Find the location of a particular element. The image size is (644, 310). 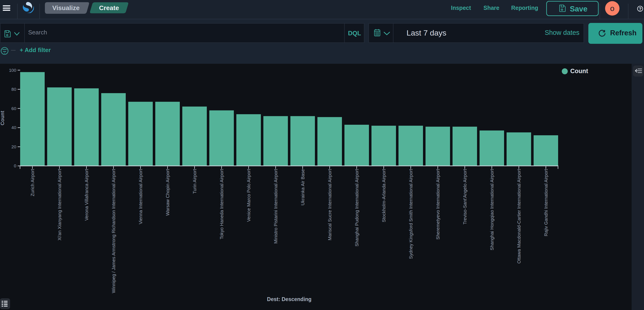

svg-text: 80 is located at coordinates (14, 89).